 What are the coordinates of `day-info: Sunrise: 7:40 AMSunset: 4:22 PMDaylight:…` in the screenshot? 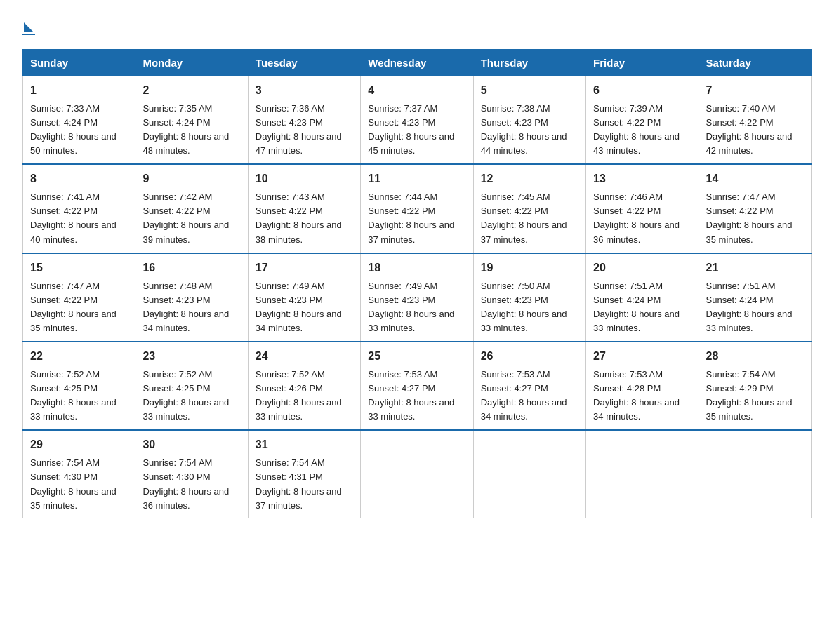 It's located at (750, 129).